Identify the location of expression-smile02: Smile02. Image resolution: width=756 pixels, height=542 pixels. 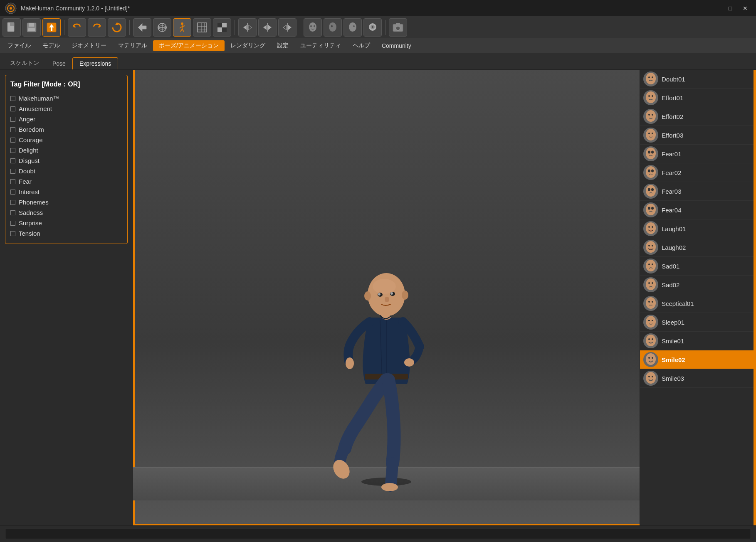
(698, 360).